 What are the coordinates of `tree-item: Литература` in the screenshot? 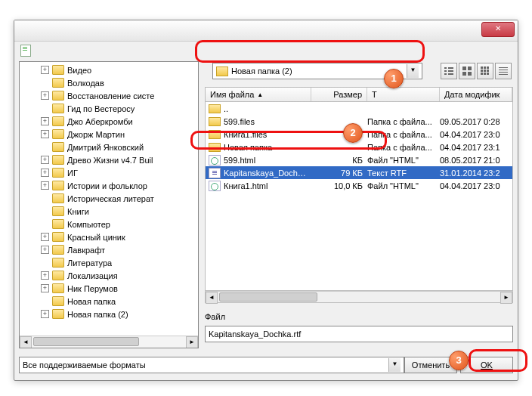 It's located at (109, 263).